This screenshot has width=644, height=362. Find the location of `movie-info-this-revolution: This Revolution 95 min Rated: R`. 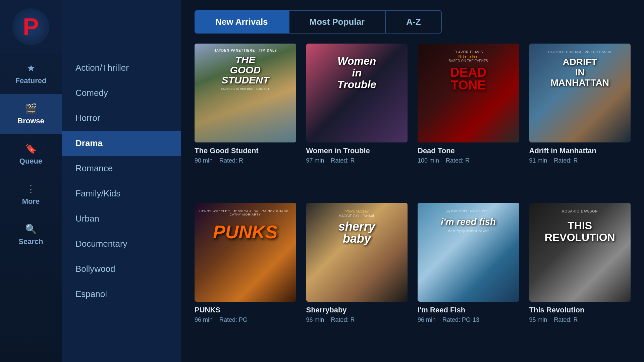

movie-info-this-revolution: This Revolution 95 min Rated: R is located at coordinates (580, 314).